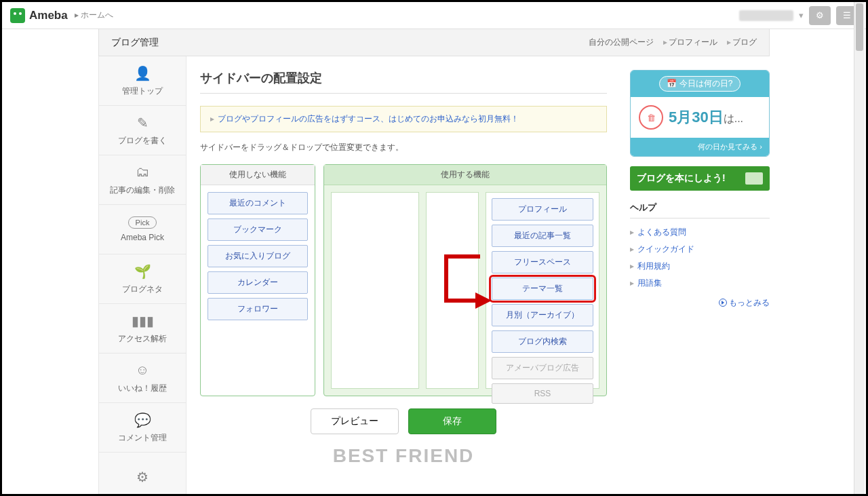  What do you see at coordinates (403, 81) in the screenshot?
I see `page-title: サイドバーの配置設定` at bounding box center [403, 81].